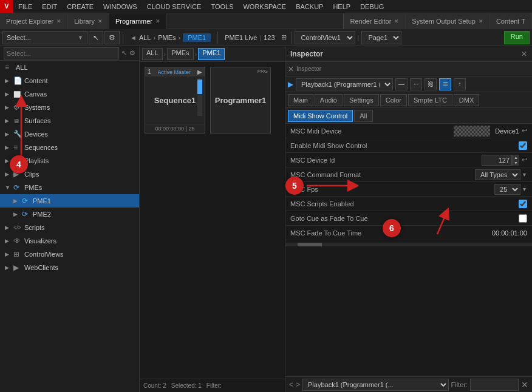 Image resolution: width=532 pixels, height=392 pixels. Describe the element at coordinates (481, 21) in the screenshot. I see `tab-system-output-close: ✕` at that location.